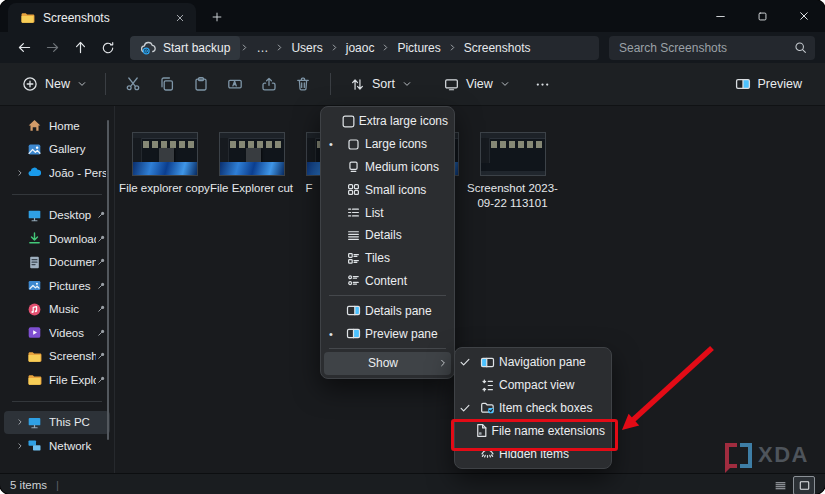 This screenshot has height=494, width=825. Describe the element at coordinates (34, 332) in the screenshot. I see `videos-icon` at that location.